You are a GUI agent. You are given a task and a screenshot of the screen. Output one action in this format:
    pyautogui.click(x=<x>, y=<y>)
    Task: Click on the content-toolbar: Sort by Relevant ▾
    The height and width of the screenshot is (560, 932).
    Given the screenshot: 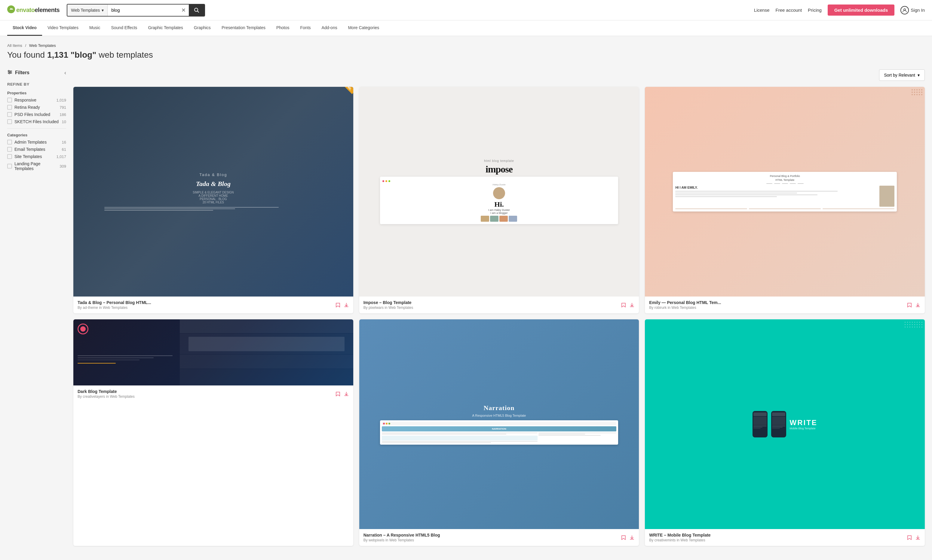 What is the action you would take?
    pyautogui.click(x=499, y=75)
    